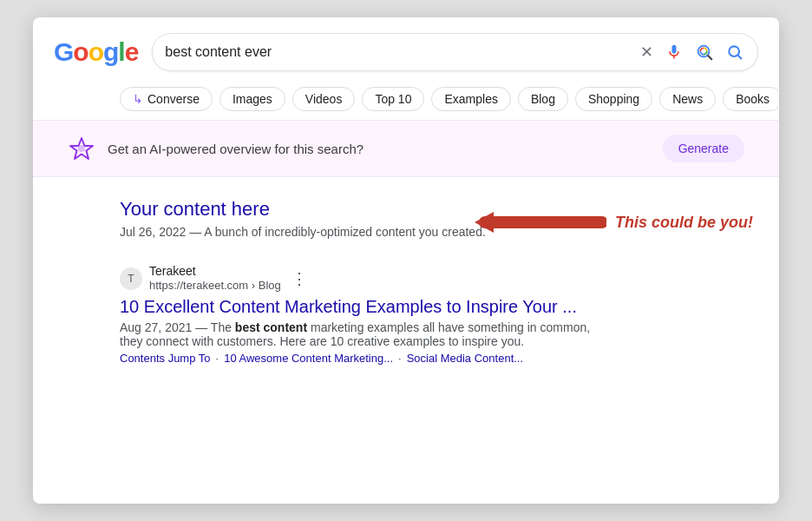 This screenshot has width=812, height=521. I want to click on site-url: https://terakeet.com › Blog, so click(215, 287).